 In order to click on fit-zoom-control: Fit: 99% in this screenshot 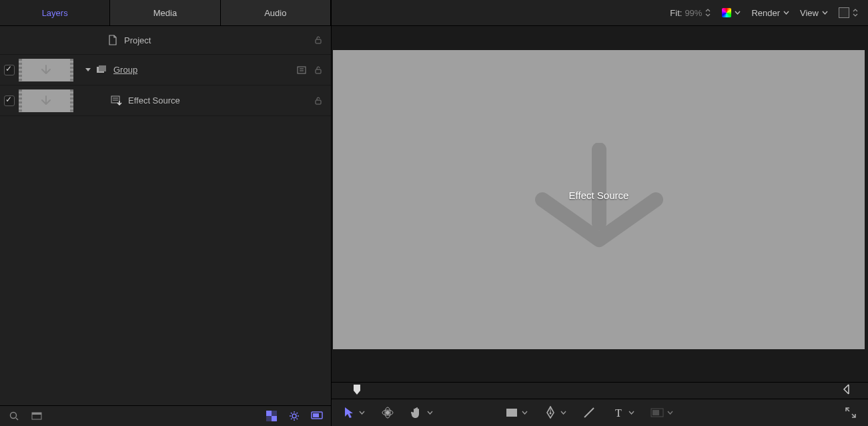, I will do `click(691, 13)`.